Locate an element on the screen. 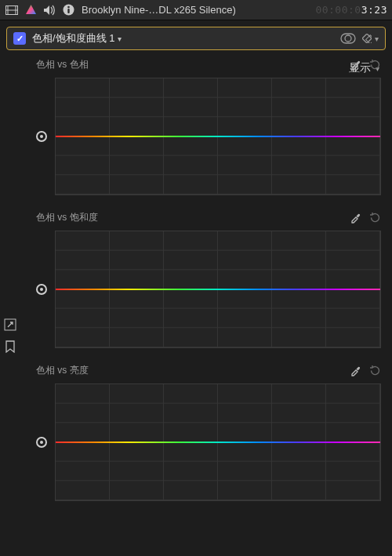  timecode-dim: 00:00:0 is located at coordinates (338, 9).